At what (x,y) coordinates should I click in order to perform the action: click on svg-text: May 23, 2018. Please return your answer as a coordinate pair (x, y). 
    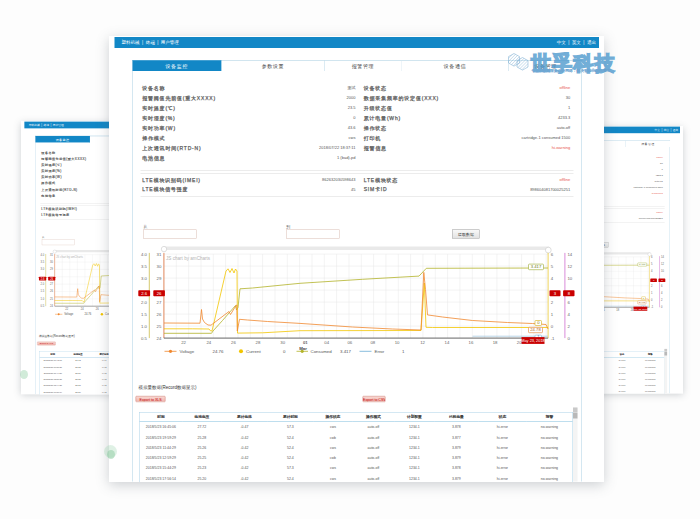
    Looking at the image, I should click on (533, 340).